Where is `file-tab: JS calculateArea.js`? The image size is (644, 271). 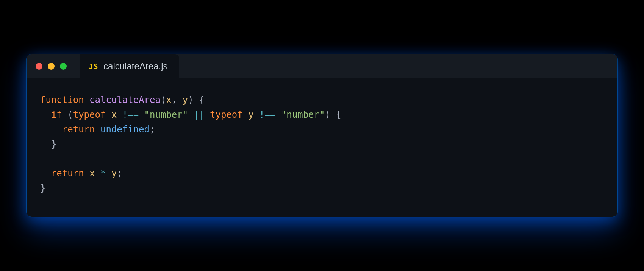 file-tab: JS calculateArea.js is located at coordinates (130, 66).